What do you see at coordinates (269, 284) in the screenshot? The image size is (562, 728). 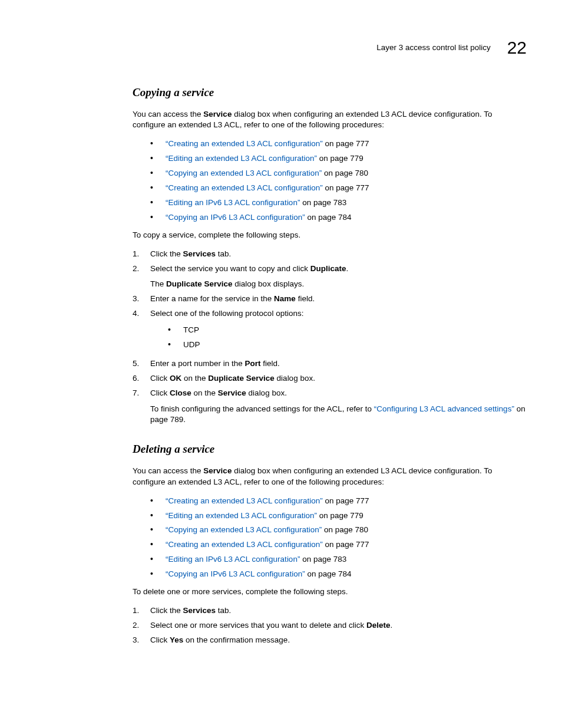 I see `text: dialog box displays.` at bounding box center [269, 284].